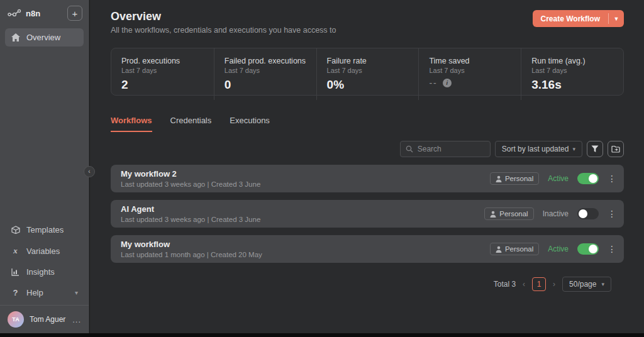 The image size is (644, 337). What do you see at coordinates (616, 19) in the screenshot?
I see `chevron-down-icon: ▼` at bounding box center [616, 19].